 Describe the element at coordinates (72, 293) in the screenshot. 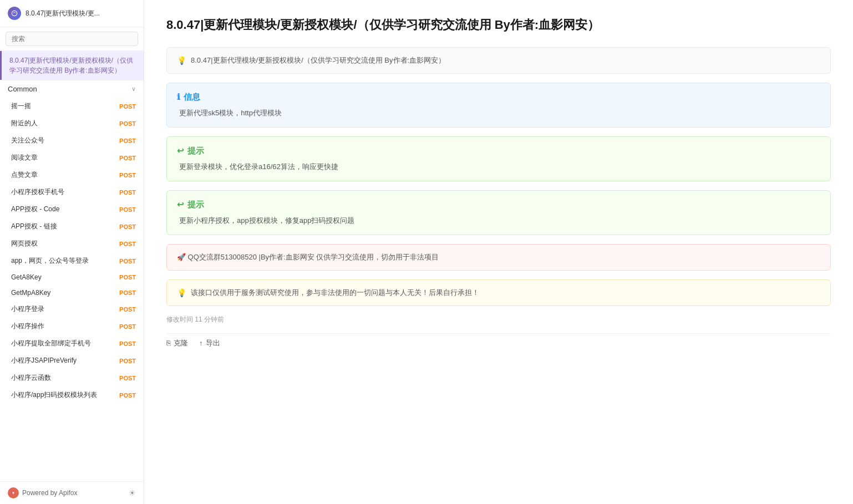

I see `nav-list-item: GetMpA8Key POST` at that location.